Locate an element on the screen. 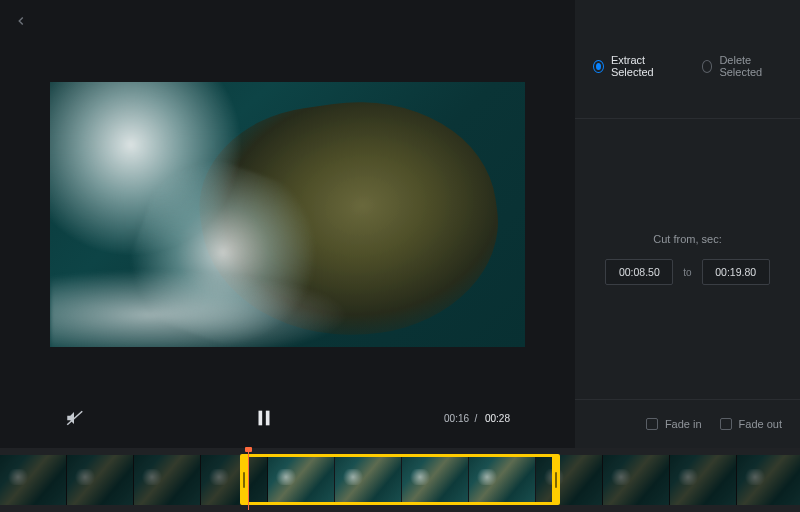 The width and height of the screenshot is (800, 512). playback-controls: 00:16 / 00:28 is located at coordinates (288, 418).